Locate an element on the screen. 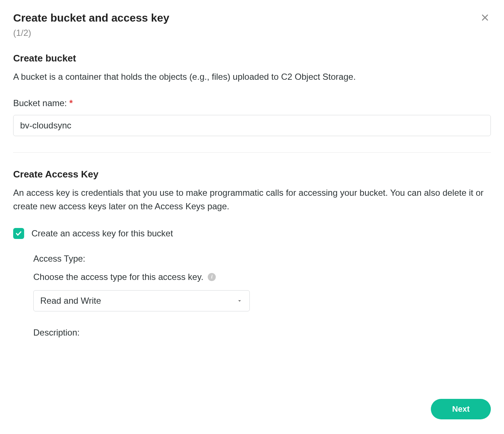 The height and width of the screenshot is (434, 504). info-icon: i is located at coordinates (212, 277).